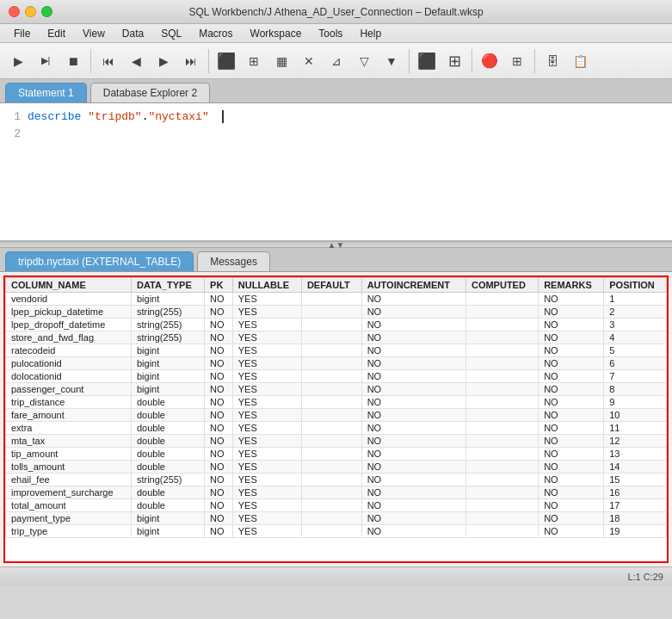  Describe the element at coordinates (254, 61) in the screenshot. I see `grid-view-button: ⊞` at that location.